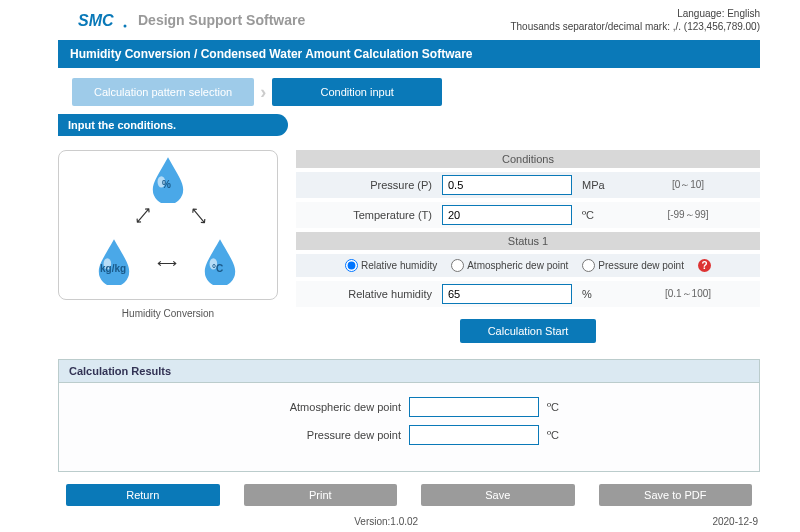 This screenshot has width=800, height=532. What do you see at coordinates (372, 215) in the screenshot?
I see `temperature-label: Temperature (T)` at bounding box center [372, 215].